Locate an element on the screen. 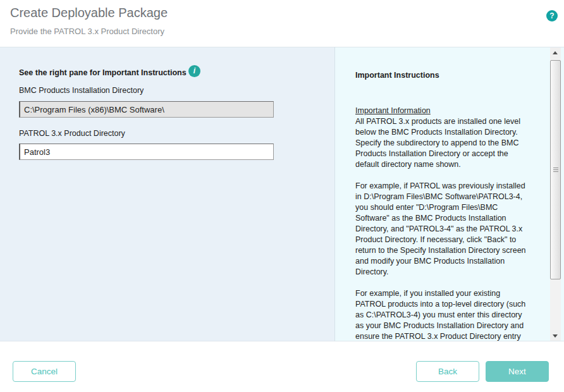 This screenshot has width=564, height=392. arrow-up-icon is located at coordinates (555, 53).